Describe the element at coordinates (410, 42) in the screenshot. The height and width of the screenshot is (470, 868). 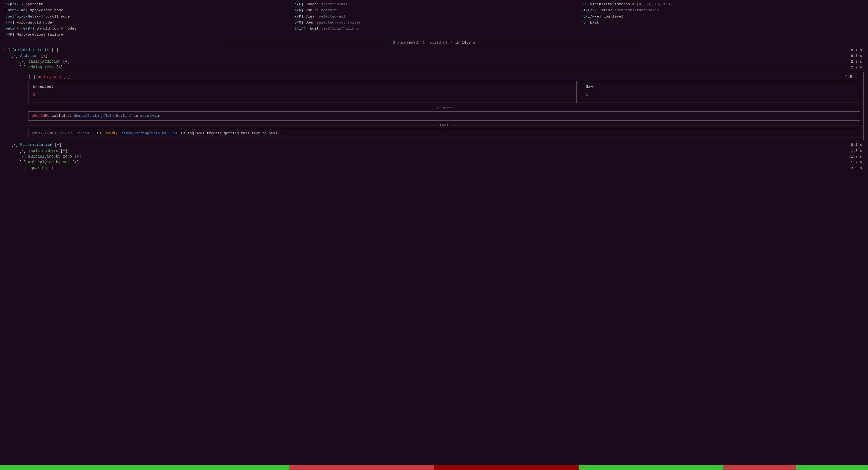
I see `summary-succeeded-label: succeeded,` at that location.